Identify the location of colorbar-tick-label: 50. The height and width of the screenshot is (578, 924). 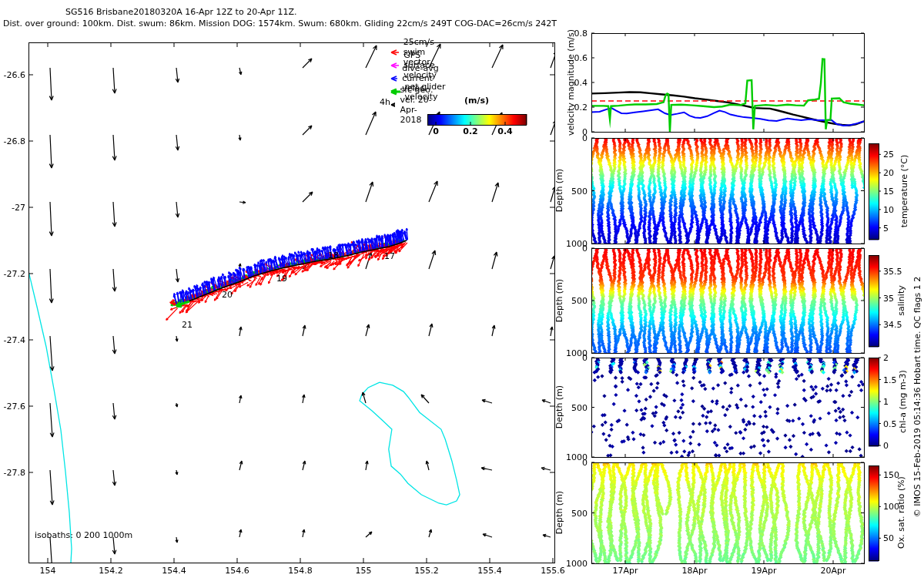
(889, 538).